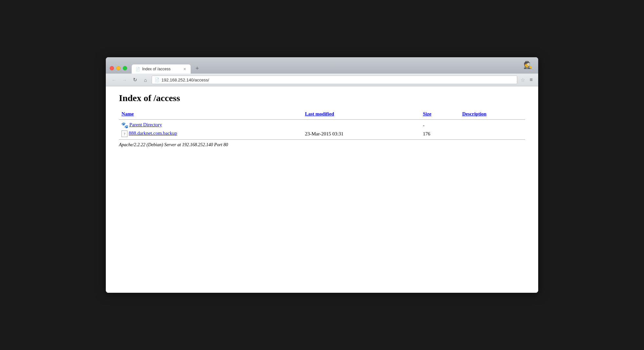 The height and width of the screenshot is (350, 644). What do you see at coordinates (325, 69) in the screenshot?
I see `tab-bar: 📄 Index of /access × +` at bounding box center [325, 69].